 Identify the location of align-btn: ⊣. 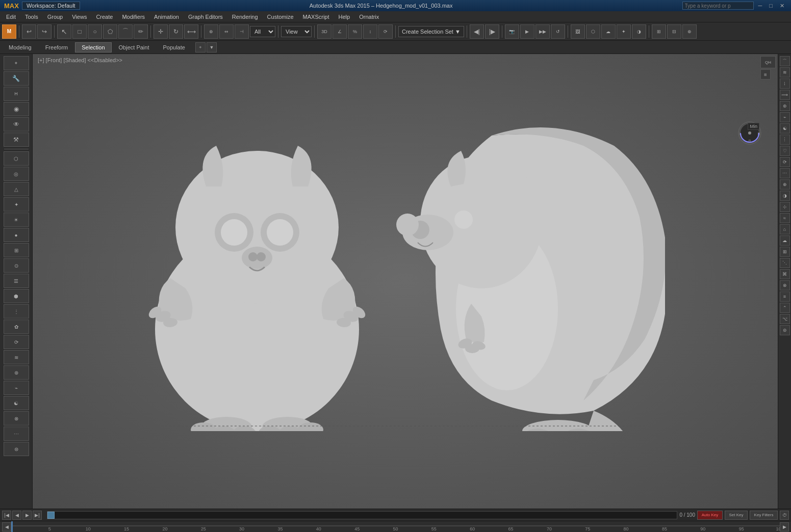
(242, 32).